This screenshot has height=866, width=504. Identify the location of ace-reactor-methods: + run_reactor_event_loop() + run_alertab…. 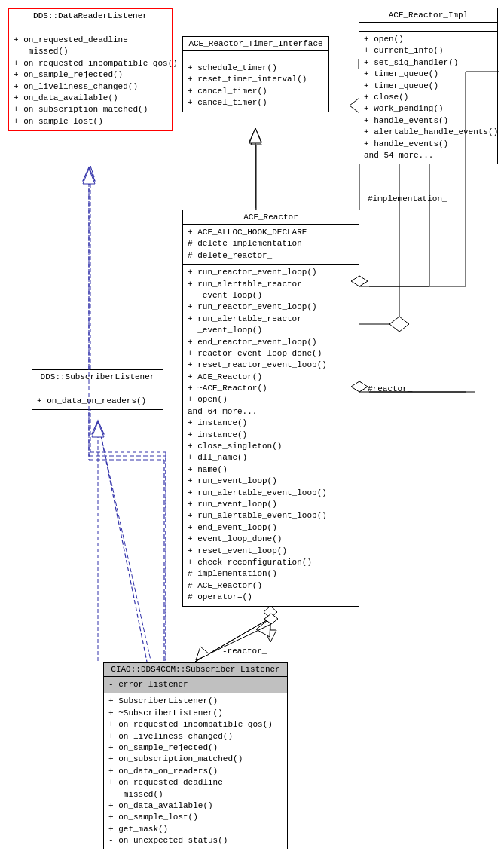
(271, 435).